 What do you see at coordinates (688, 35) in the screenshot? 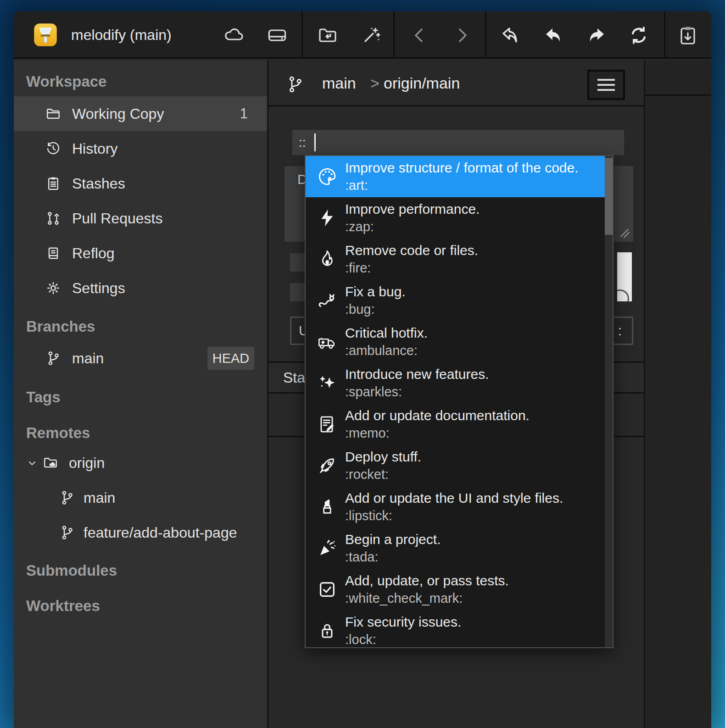
I see `clipboard-download-icon` at bounding box center [688, 35].